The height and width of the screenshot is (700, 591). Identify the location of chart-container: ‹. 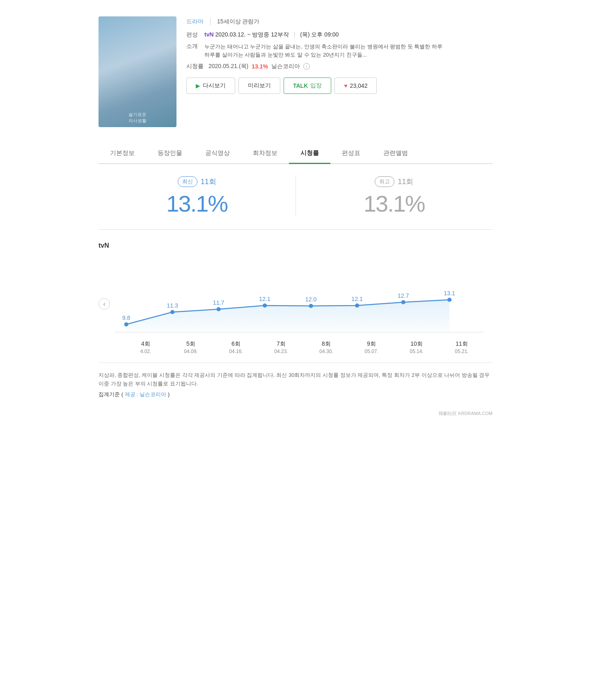
(296, 304).